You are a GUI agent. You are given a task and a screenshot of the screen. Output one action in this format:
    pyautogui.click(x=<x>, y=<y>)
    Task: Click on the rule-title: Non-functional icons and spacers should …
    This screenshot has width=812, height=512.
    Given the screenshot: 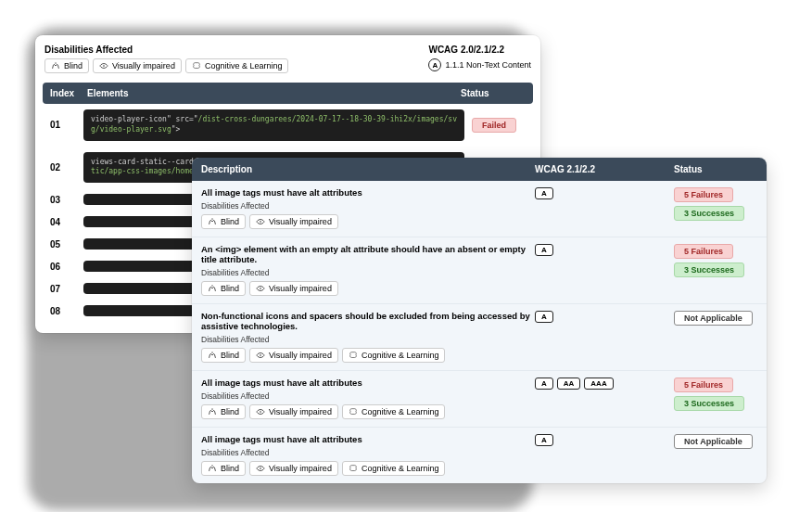 What is the action you would take?
    pyautogui.click(x=368, y=321)
    